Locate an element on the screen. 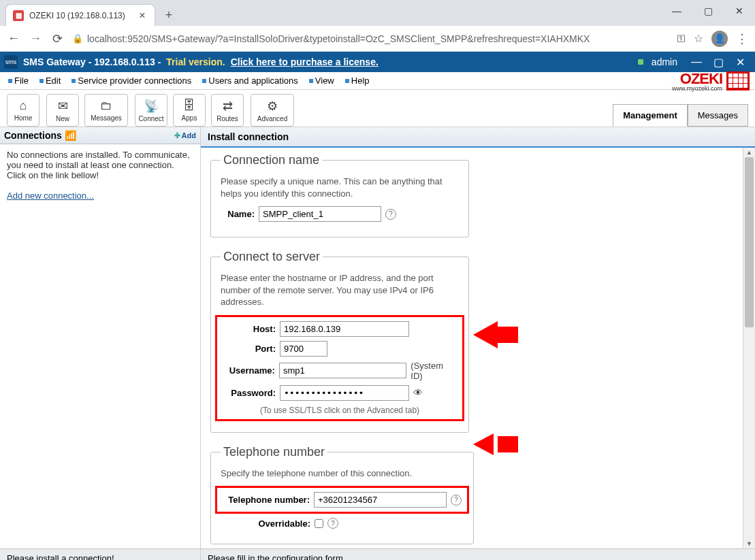  connect-server-legend: Connect to server is located at coordinates (272, 257).